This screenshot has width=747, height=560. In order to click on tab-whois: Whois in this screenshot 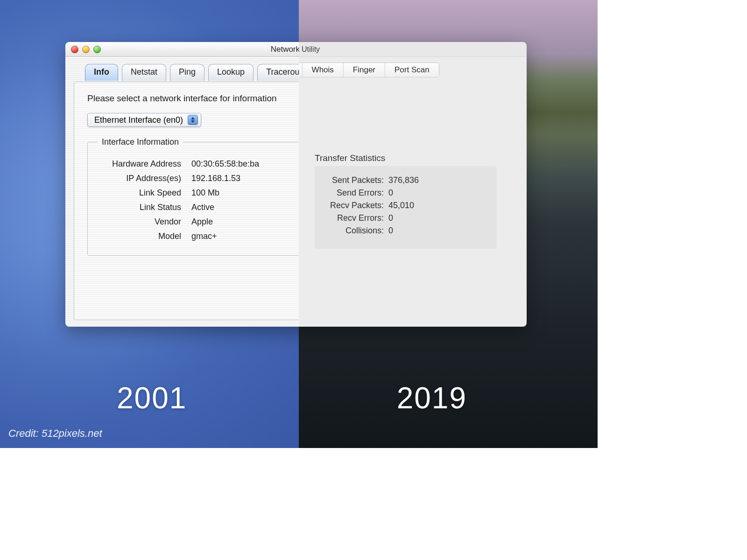, I will do `click(323, 70)`.